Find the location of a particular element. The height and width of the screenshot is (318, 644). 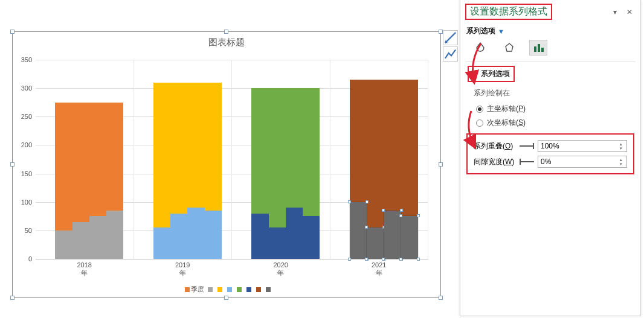

radio-label: 主坐标轴(P) is located at coordinates (506, 109).